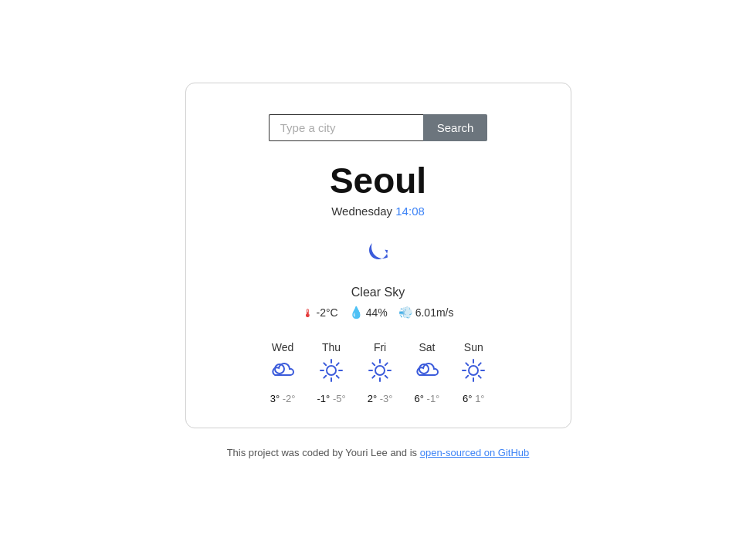 Image resolution: width=756 pixels, height=541 pixels. Describe the element at coordinates (426, 347) in the screenshot. I see `forecast-day-label: Sat` at that location.